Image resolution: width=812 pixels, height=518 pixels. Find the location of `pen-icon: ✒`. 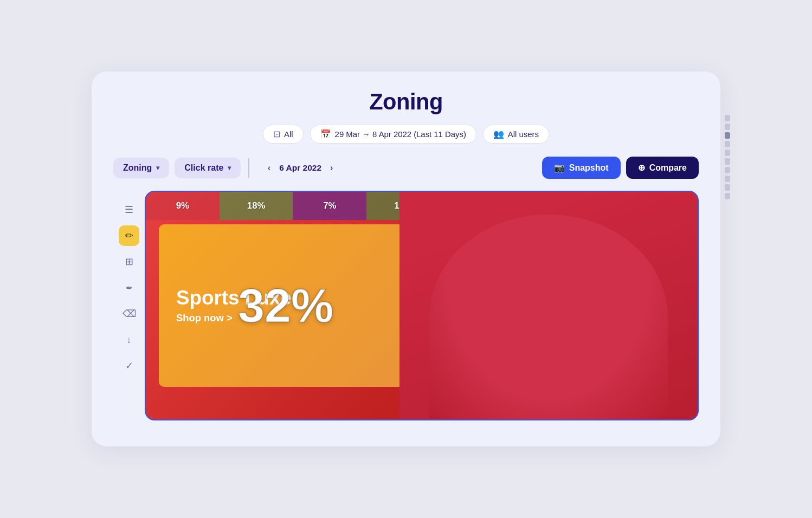

pen-icon: ✒ is located at coordinates (129, 288).